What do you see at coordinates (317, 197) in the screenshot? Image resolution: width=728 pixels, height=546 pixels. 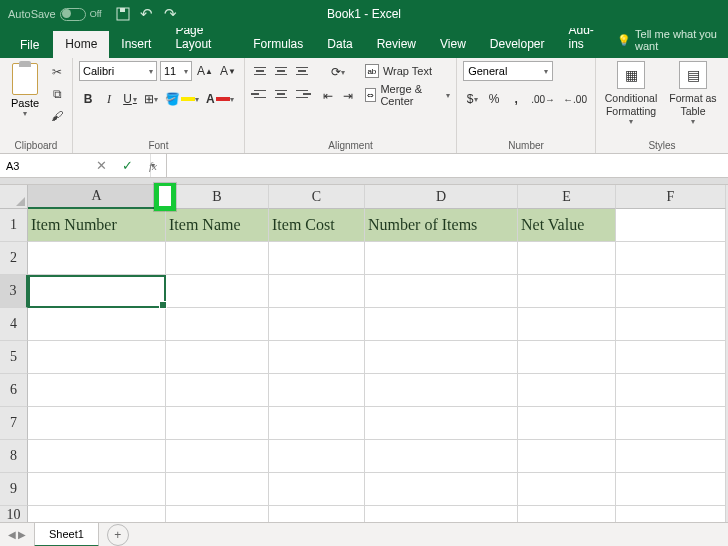 I see `col-header-c: C` at bounding box center [317, 197].